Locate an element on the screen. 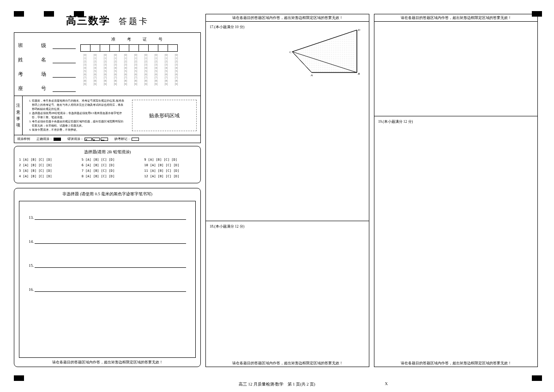  q18-label: 18.(本小题满分 12 分) is located at coordinates (287, 226).